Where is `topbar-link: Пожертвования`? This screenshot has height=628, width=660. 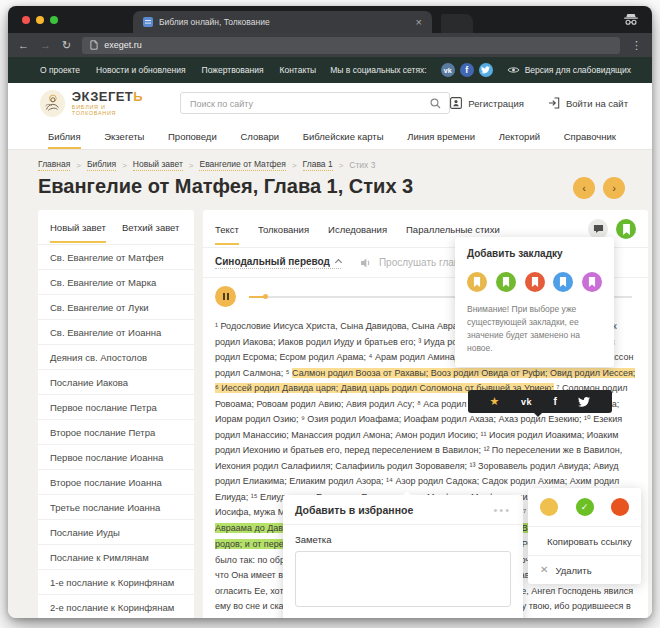
topbar-link: Пожертвования is located at coordinates (233, 70).